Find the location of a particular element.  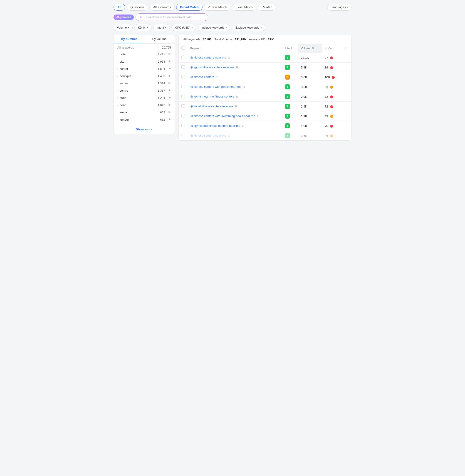

lp-tab-by-number: By number is located at coordinates (129, 39).